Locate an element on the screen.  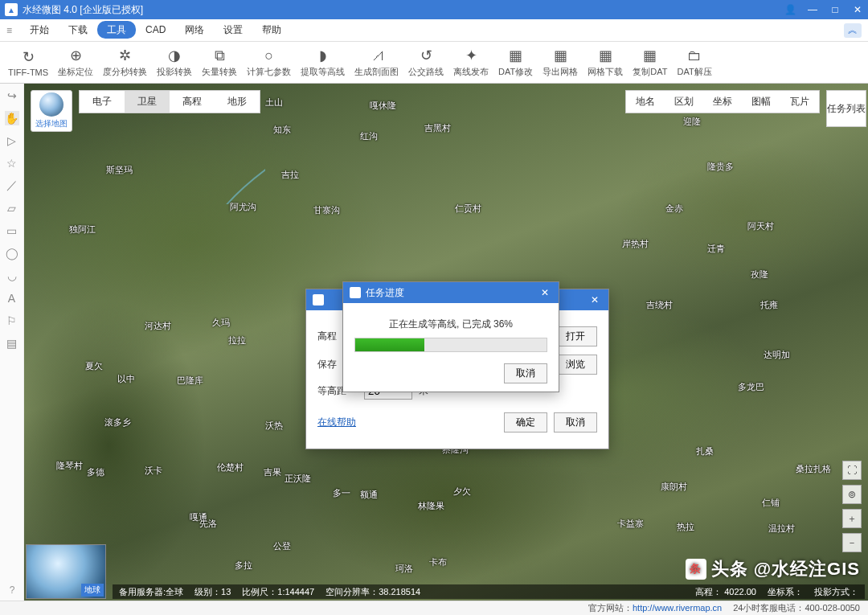
map-place-label: 迎隆 is located at coordinates (692, 122).